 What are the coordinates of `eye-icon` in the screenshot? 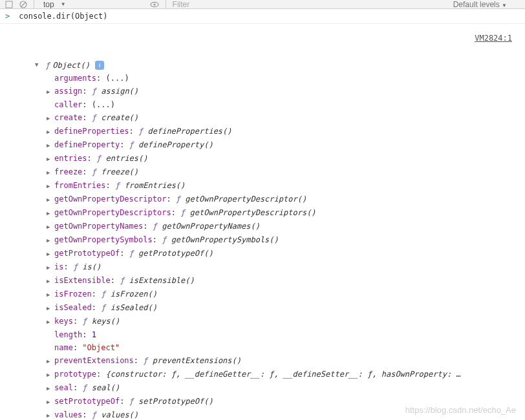 It's located at (155, 5).